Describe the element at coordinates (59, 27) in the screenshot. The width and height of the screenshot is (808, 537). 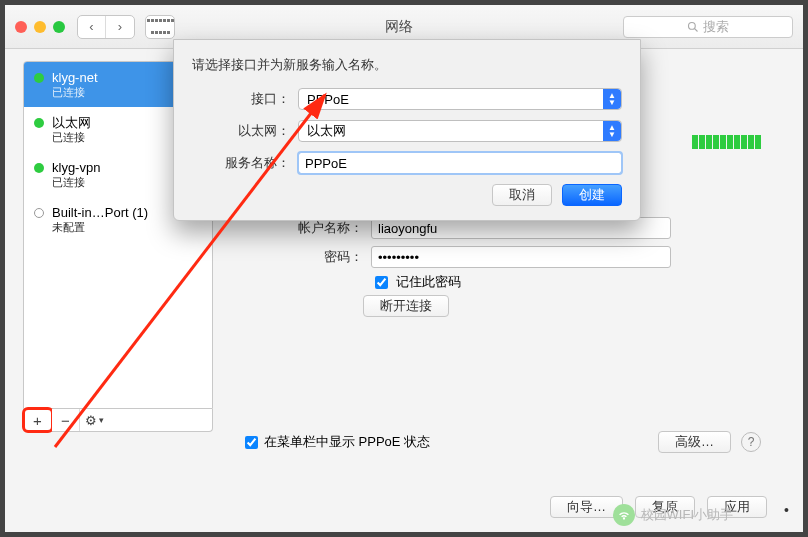
I see `zoom-icon` at that location.